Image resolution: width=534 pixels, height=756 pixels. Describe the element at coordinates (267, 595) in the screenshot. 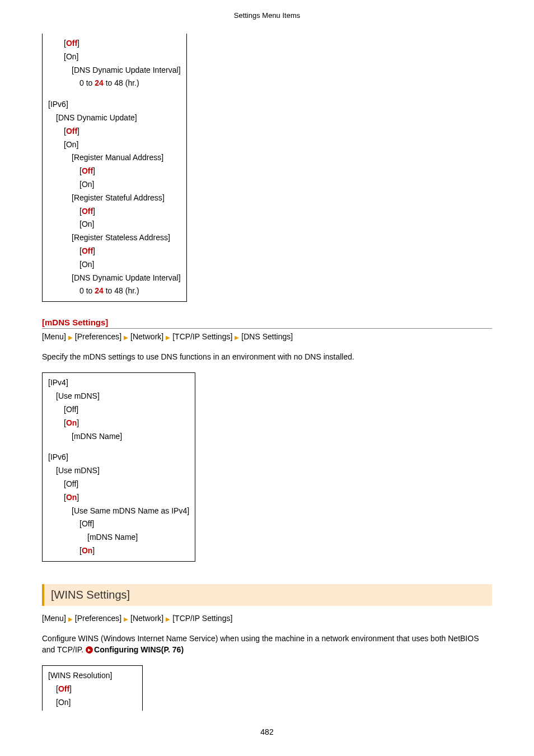

I see `wins-section-heading: [WINS Settings]` at that location.